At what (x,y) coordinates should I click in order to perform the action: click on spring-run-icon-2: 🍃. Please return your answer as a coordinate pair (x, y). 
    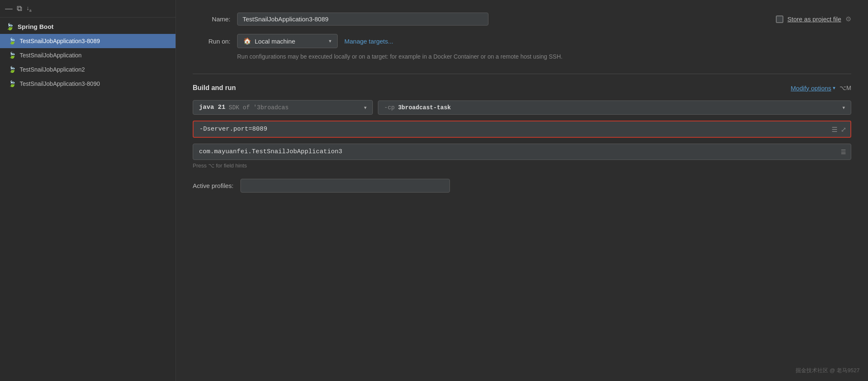
    Looking at the image, I should click on (13, 55).